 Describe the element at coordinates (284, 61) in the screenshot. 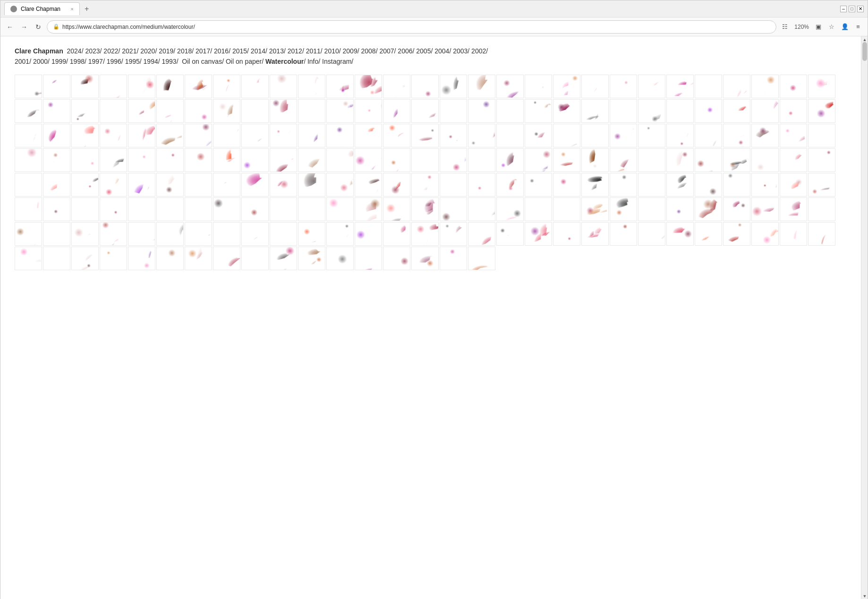

I see `medium-watercolour-current: Watercolour` at that location.